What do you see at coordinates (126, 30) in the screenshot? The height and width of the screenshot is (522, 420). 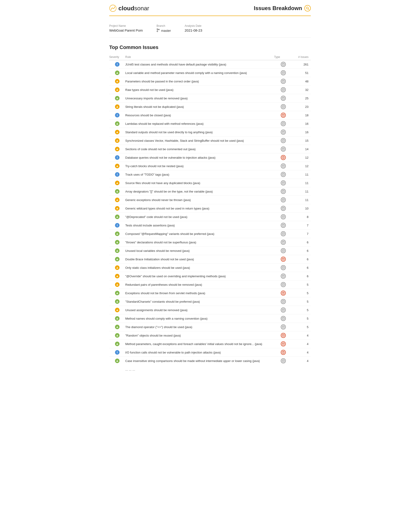 I see `project-value: WebGoat Parent Pom` at bounding box center [126, 30].